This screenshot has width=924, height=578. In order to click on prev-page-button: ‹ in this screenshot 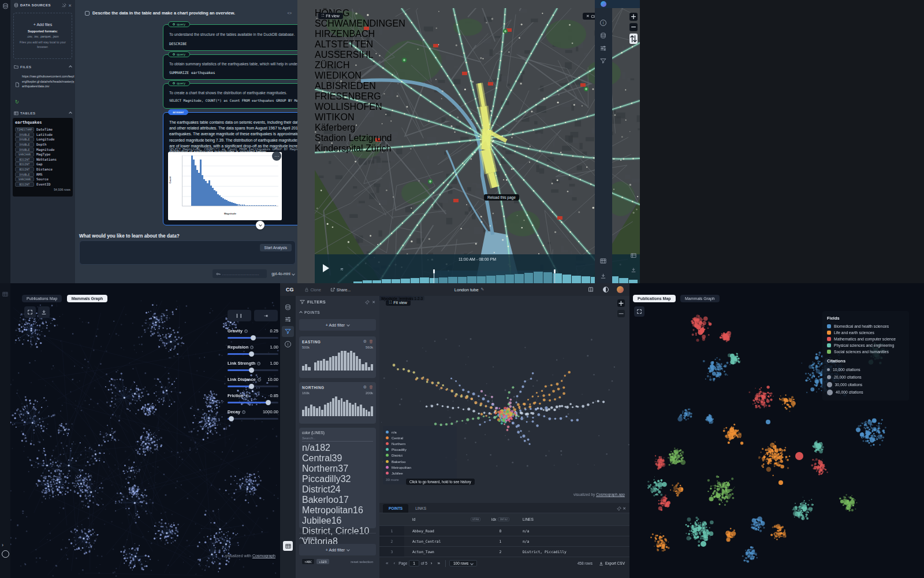, I will do `click(394, 563)`.